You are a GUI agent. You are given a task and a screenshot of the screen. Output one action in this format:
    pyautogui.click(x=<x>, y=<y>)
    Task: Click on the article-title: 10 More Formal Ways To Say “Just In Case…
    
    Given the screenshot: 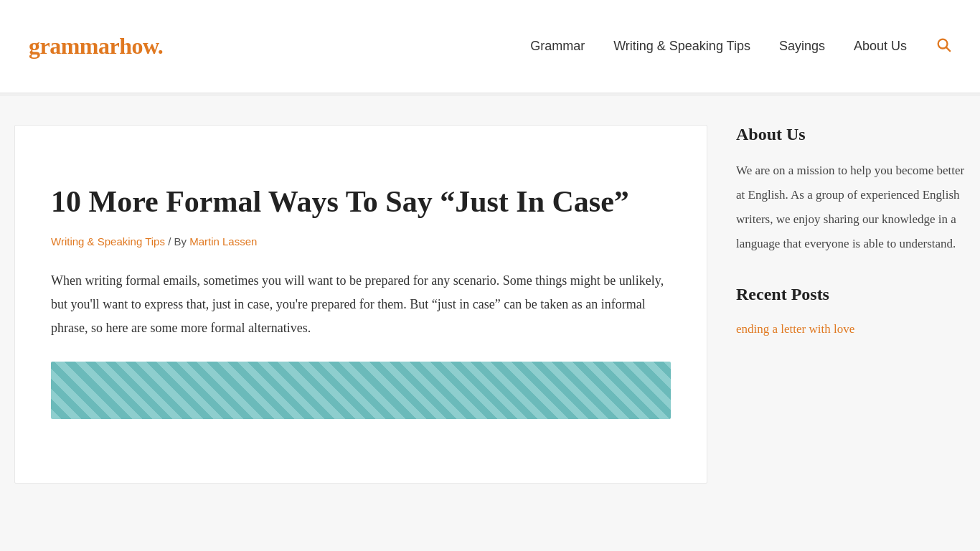 What is the action you would take?
    pyautogui.click(x=361, y=202)
    